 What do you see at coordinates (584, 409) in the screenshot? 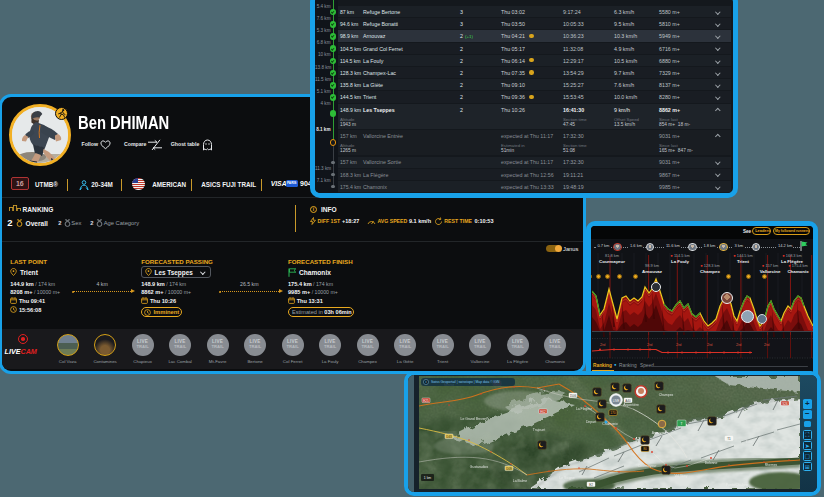
I see `svg-text: La Flegère` at bounding box center [584, 409].